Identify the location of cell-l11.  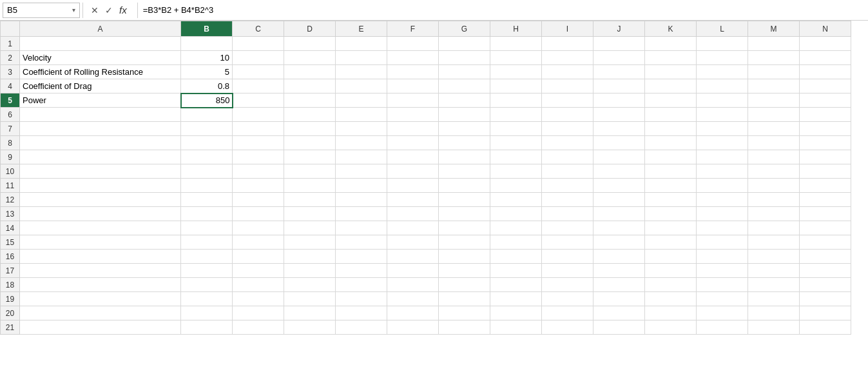
(722, 186).